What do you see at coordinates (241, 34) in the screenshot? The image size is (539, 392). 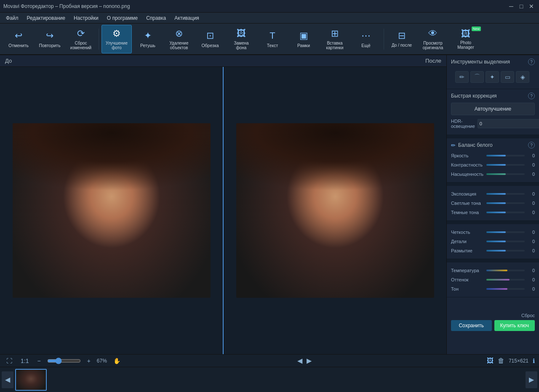 I see `replace-bg-icon: 🖼` at bounding box center [241, 34].